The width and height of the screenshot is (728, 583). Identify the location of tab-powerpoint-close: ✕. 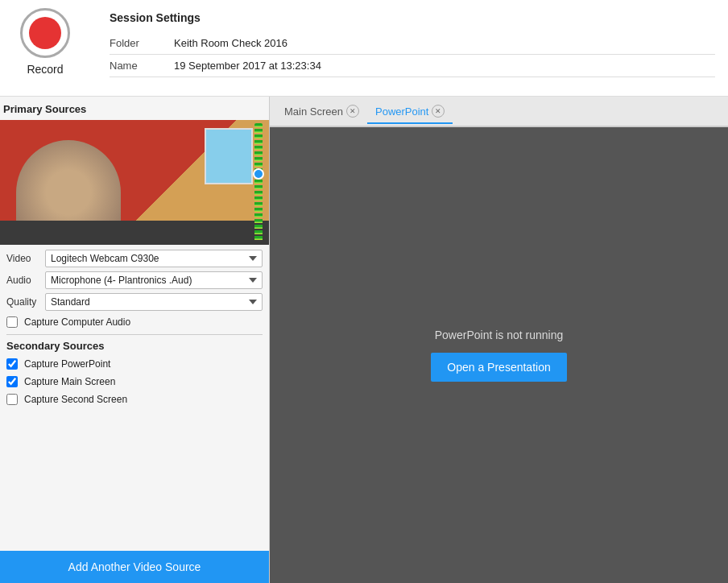
(438, 111).